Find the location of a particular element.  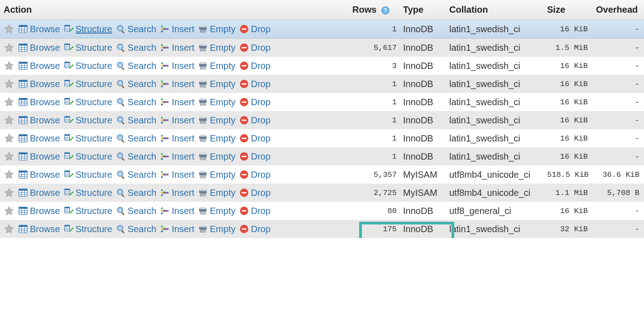

table-row: BrowseStructureSearchInsertEmptyDrop5,35… is located at coordinates (322, 175).